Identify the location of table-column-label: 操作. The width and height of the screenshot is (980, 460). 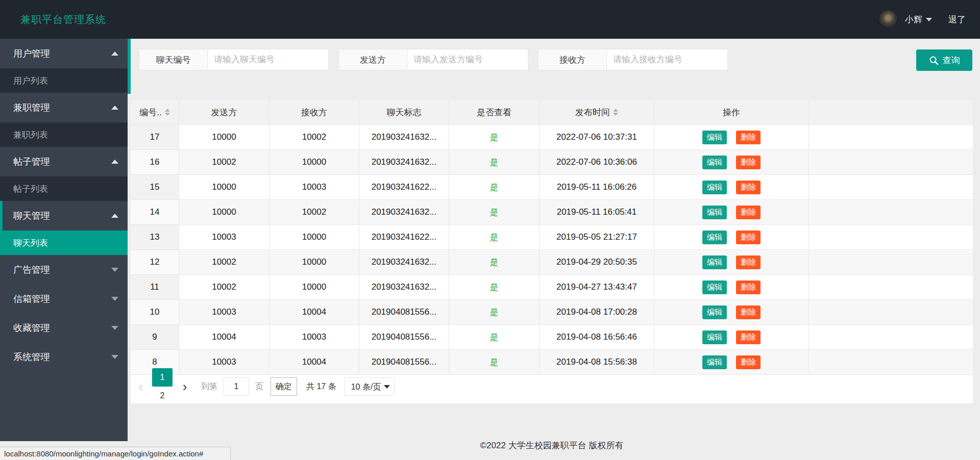
(731, 112).